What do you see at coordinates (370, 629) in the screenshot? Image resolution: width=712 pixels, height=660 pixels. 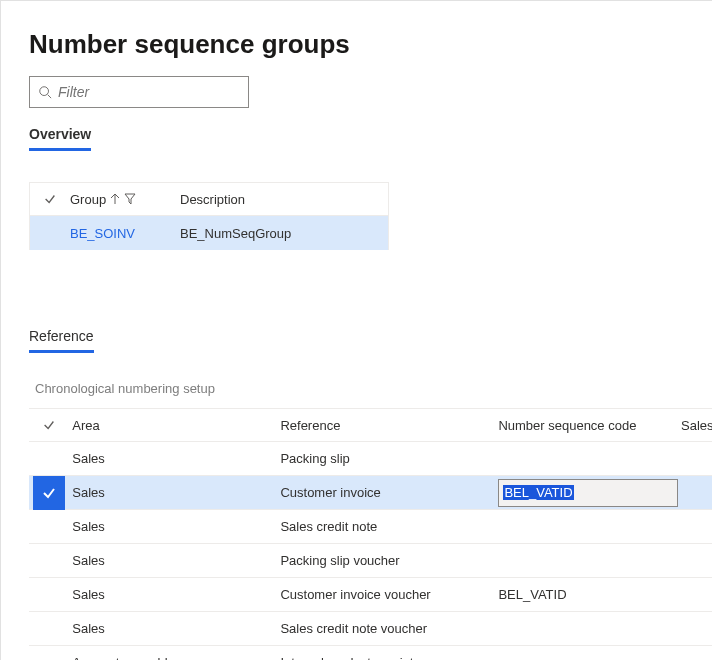 I see `reference-row: SalesSales credit note voucher` at bounding box center [370, 629].